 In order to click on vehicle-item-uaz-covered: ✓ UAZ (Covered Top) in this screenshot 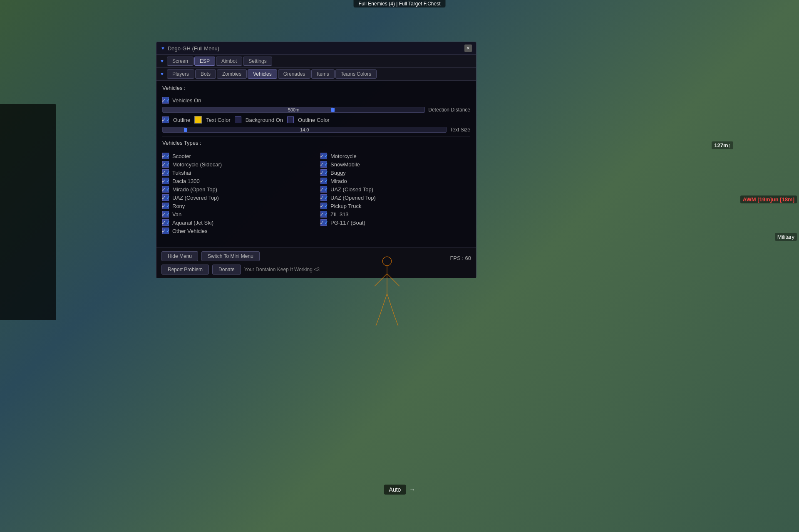, I will do `click(237, 198)`.